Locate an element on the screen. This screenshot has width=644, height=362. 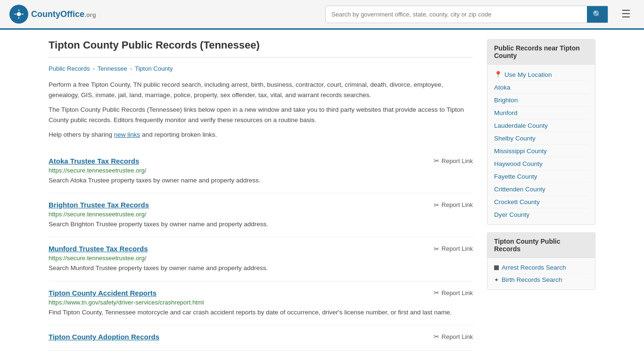
record-item-2: Munford Trustee Tax Records✂ Report Link… is located at coordinates (261, 259).